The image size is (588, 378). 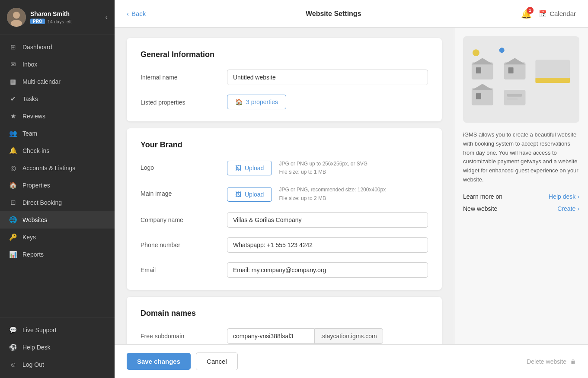 I want to click on collapse-button: ‹, so click(x=106, y=17).